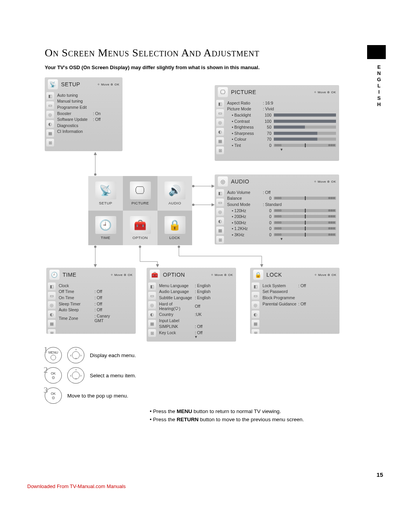  I want to click on audio-panel: ◎ AUDIO ✧ Move ⊛ OK ◧ ▭ ◎ ◐ ▦ ⊞ Auto Vol…, so click(277, 209).